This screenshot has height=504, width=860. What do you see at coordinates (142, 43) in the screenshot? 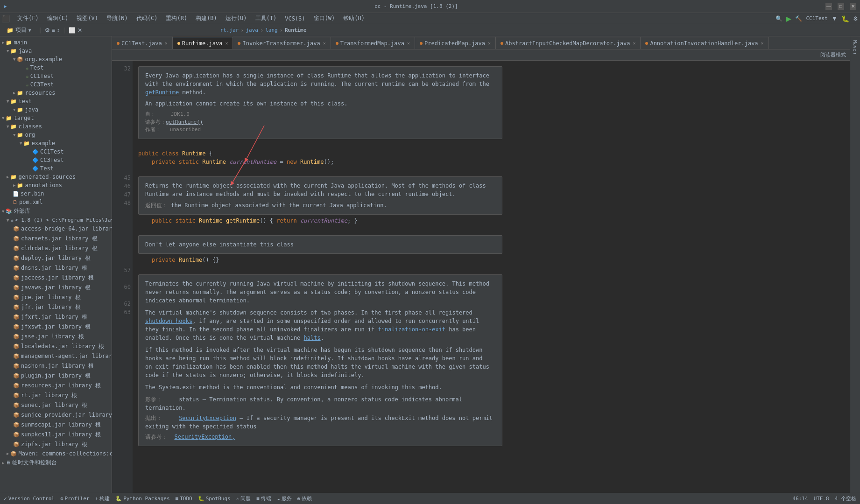
I see `tab-cc1test: CC1Test.java ✕` at bounding box center [142, 43].